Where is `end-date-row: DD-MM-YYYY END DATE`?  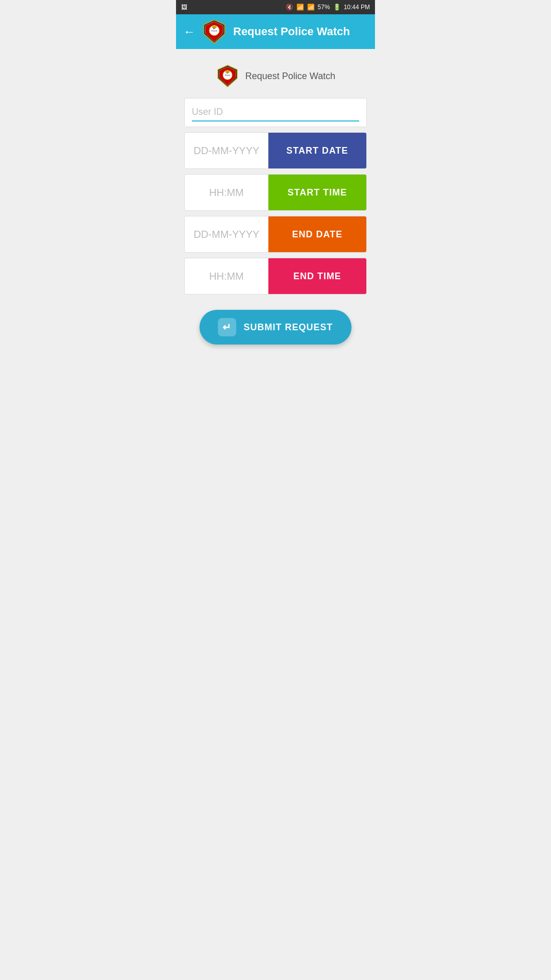 end-date-row: DD-MM-YYYY END DATE is located at coordinates (276, 234).